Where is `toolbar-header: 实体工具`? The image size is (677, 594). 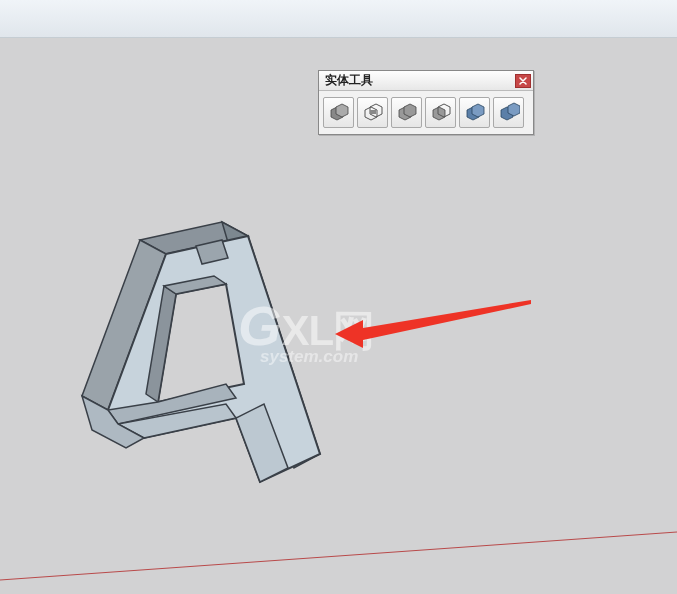
toolbar-header: 实体工具 is located at coordinates (426, 81).